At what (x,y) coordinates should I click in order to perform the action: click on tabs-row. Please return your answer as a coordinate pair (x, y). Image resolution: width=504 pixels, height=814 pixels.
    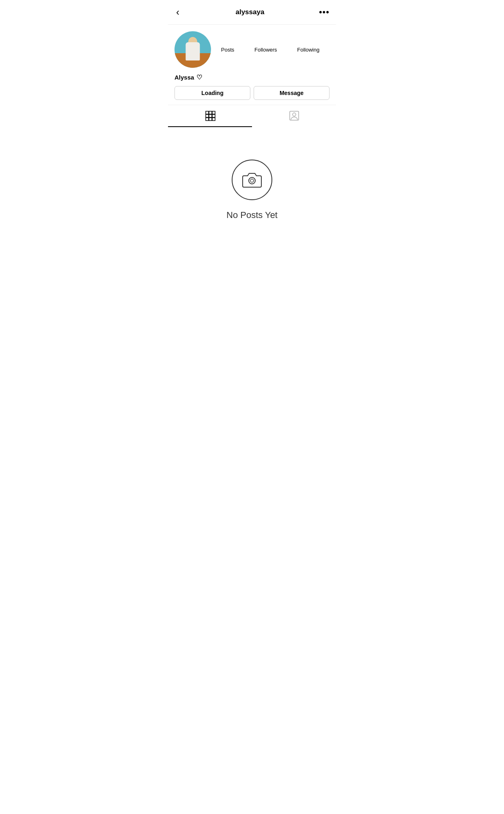
    Looking at the image, I should click on (252, 116).